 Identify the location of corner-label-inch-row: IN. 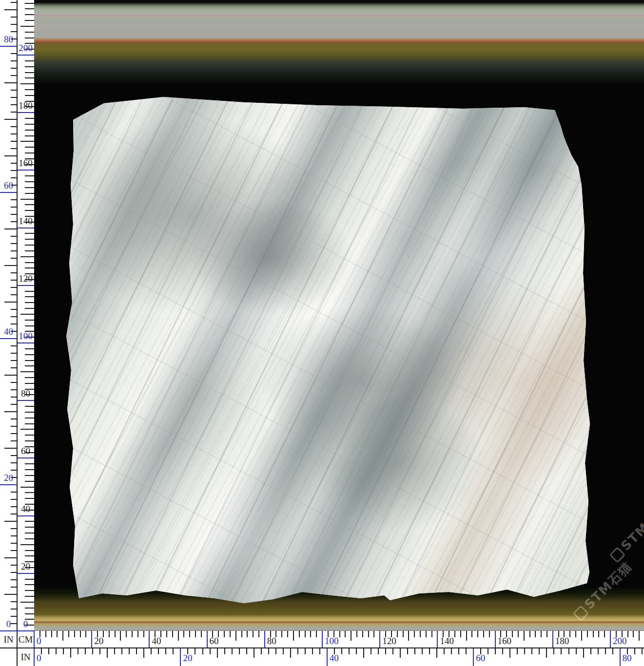
(25, 657).